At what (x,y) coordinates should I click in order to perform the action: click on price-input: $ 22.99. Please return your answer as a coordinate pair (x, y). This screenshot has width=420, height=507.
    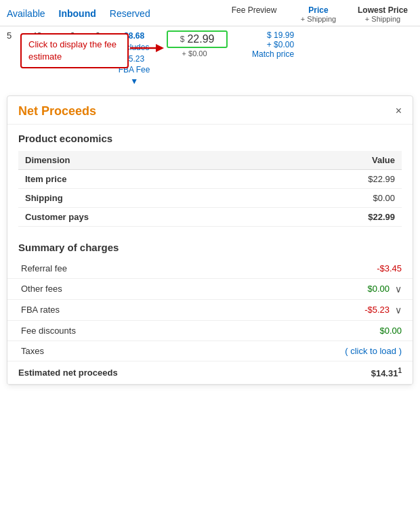
    Looking at the image, I should click on (197, 39).